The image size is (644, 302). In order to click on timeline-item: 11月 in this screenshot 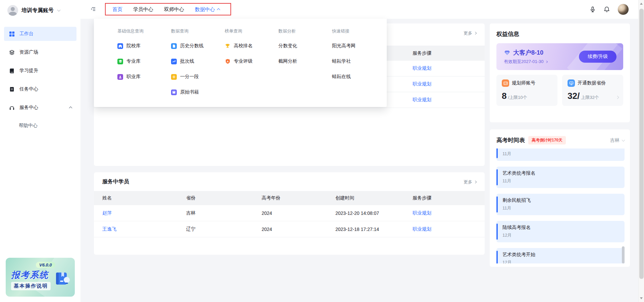, I will do `click(560, 155)`.